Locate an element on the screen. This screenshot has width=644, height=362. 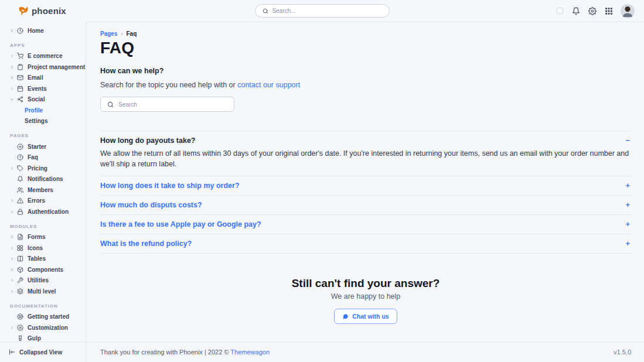
sidebar-item-forms: Forms is located at coordinates (43, 238).